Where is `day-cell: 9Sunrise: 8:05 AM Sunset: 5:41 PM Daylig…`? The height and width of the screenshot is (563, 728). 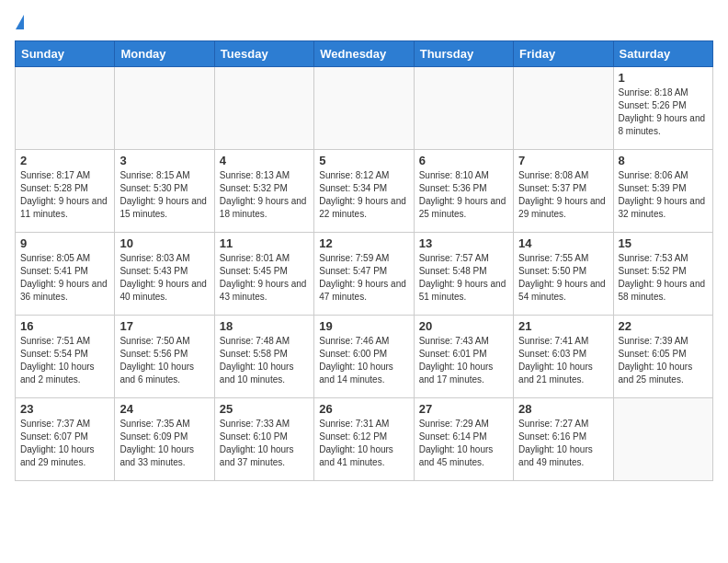
day-cell: 9Sunrise: 8:05 AM Sunset: 5:41 PM Daylig… is located at coordinates (65, 274).